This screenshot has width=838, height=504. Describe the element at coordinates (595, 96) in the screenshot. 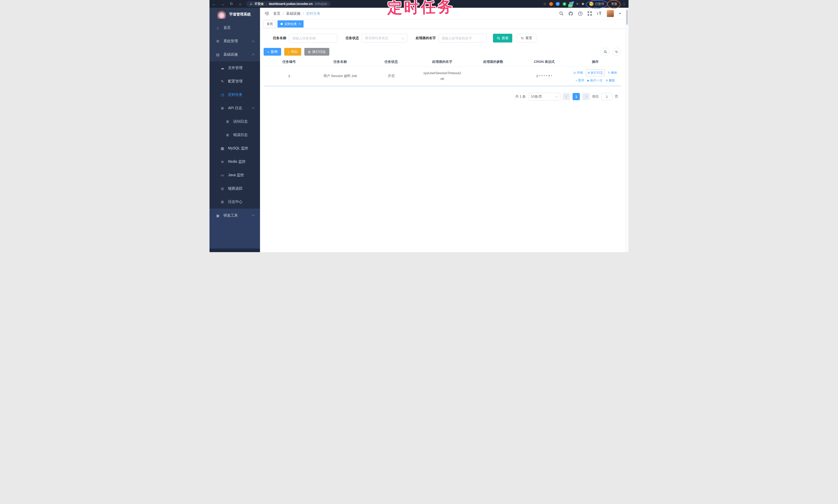

I see `goto-label: 前往` at that location.